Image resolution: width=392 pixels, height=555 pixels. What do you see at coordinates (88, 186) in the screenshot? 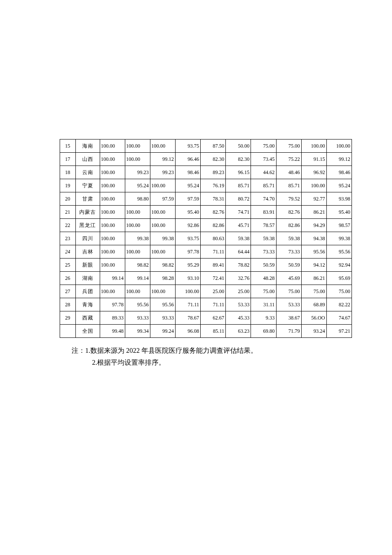
I see `province-cell: 宁夏` at bounding box center [88, 186].